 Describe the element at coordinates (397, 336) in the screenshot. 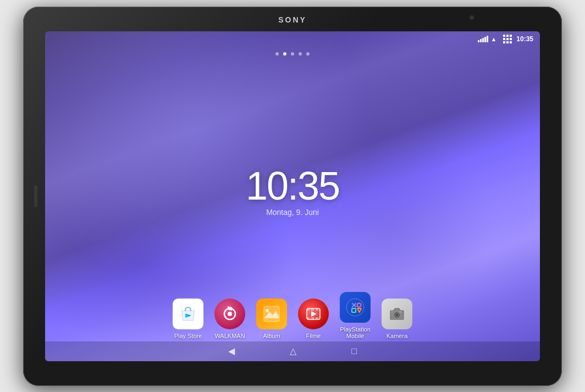

I see `camera-label: Kamera` at that location.